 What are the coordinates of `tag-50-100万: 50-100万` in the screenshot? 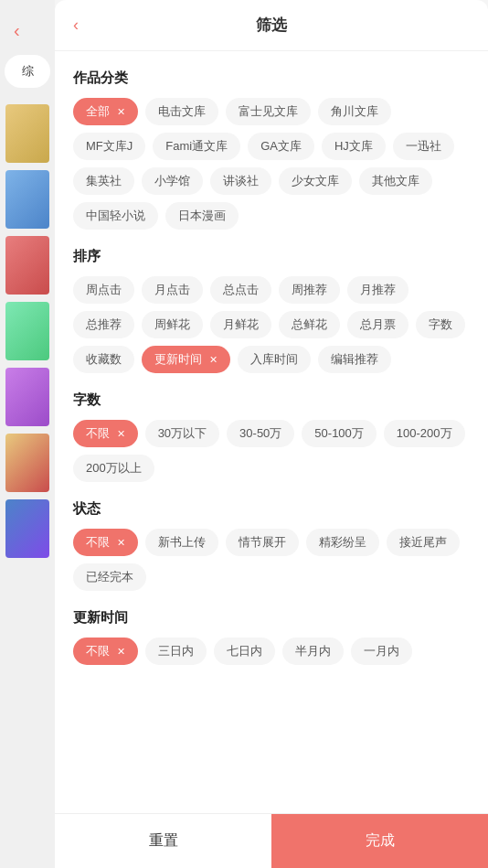 It's located at (338, 434).